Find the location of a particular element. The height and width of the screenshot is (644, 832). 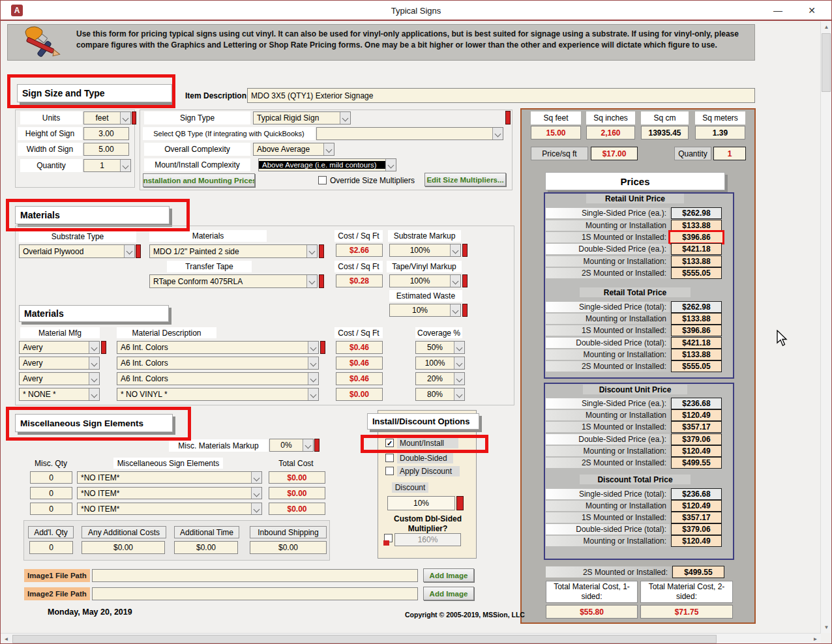

image1-path-field is located at coordinates (255, 576).